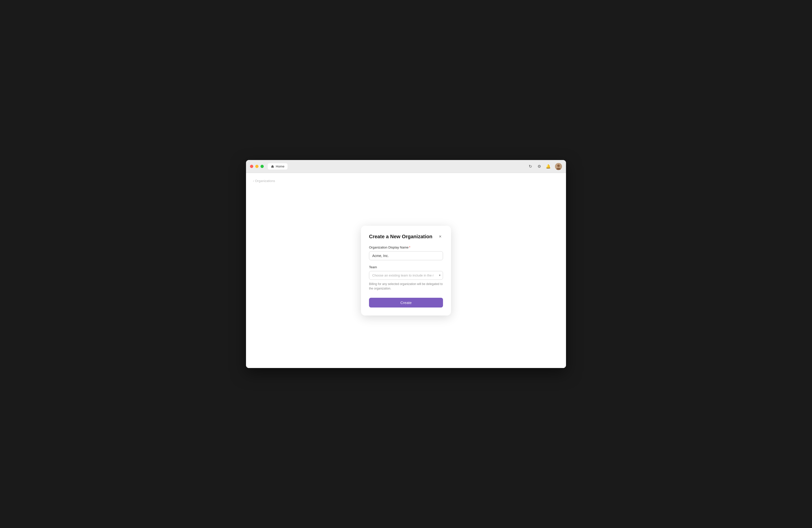 Image resolution: width=812 pixels, height=528 pixels. Describe the element at coordinates (257, 166) in the screenshot. I see `minimize-button` at that location.